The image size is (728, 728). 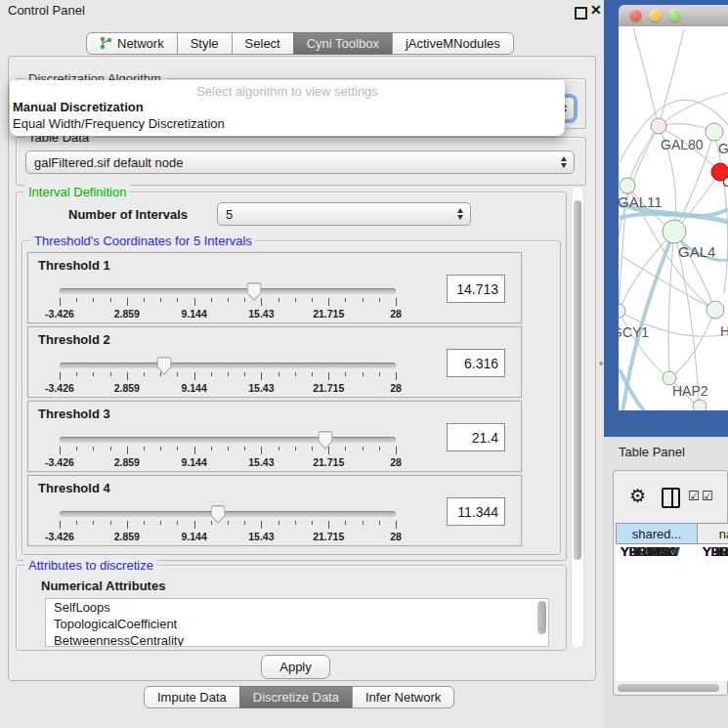 What do you see at coordinates (296, 698) in the screenshot?
I see `tab-discretize-data: Discretize Data` at bounding box center [296, 698].